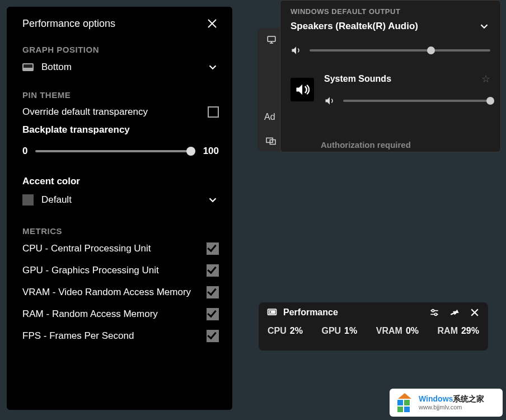  What do you see at coordinates (90, 314) in the screenshot?
I see `metric-ram-label: RAM - Random Access Memory` at bounding box center [90, 314].